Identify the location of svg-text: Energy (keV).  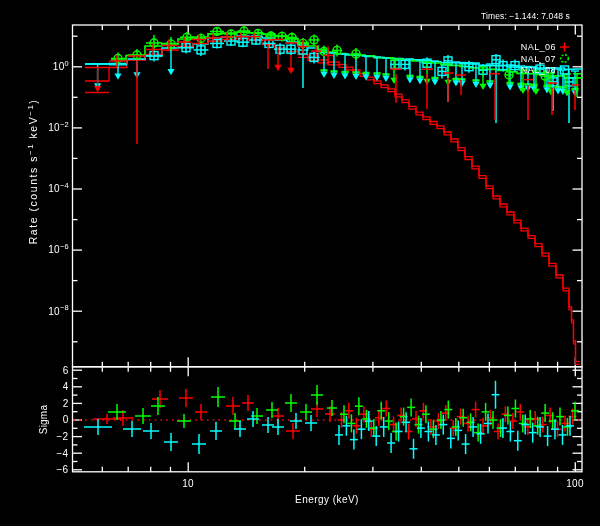
(327, 500).